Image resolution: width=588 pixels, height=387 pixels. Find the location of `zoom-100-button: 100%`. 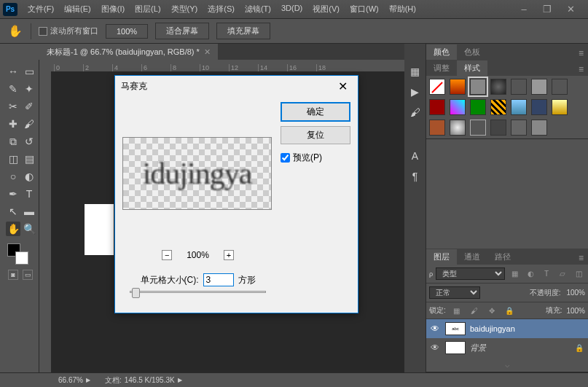

zoom-100-button: 100% is located at coordinates (127, 31).